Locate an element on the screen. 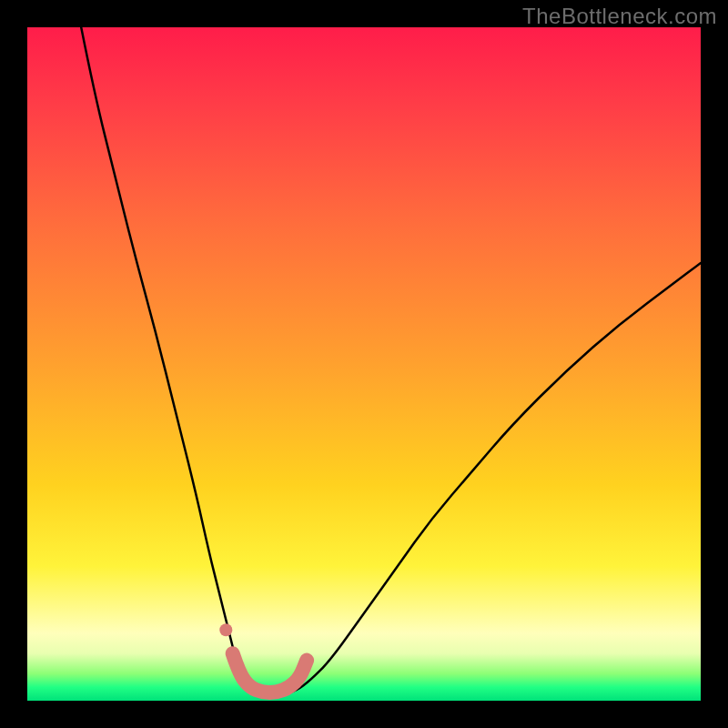 The height and width of the screenshot is (728, 728). watermark-text: TheBottleneck.com is located at coordinates (620, 16).